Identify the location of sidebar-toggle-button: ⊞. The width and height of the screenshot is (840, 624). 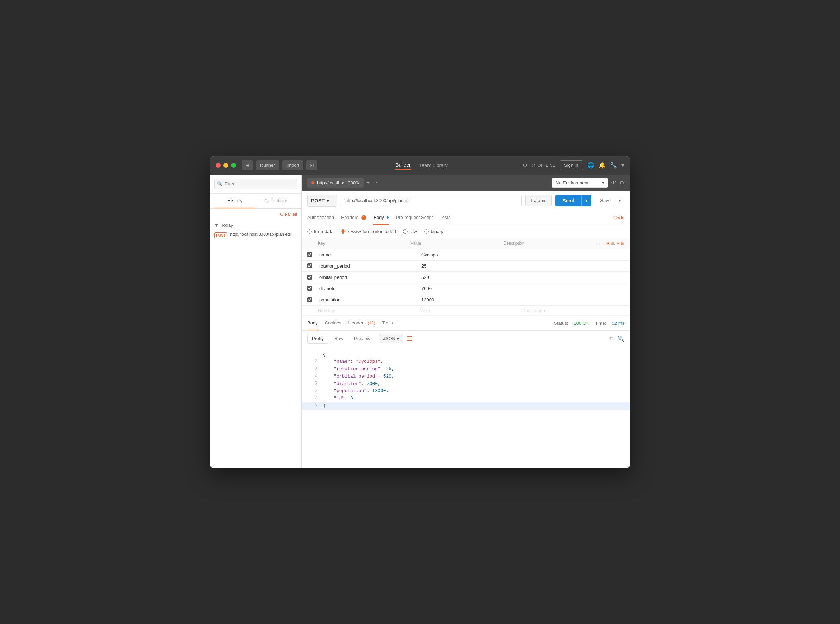
(247, 165).